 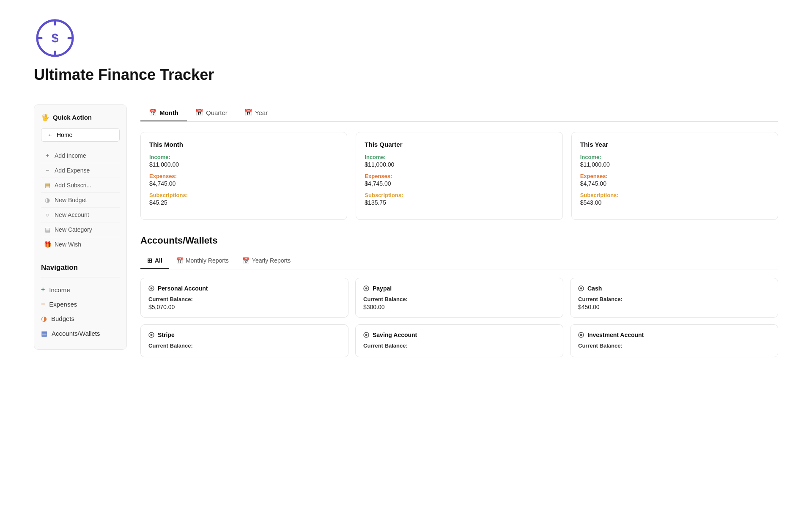 What do you see at coordinates (406, 50) in the screenshot?
I see `logo-area: $ Ultimate Finance Tracker` at bounding box center [406, 50].